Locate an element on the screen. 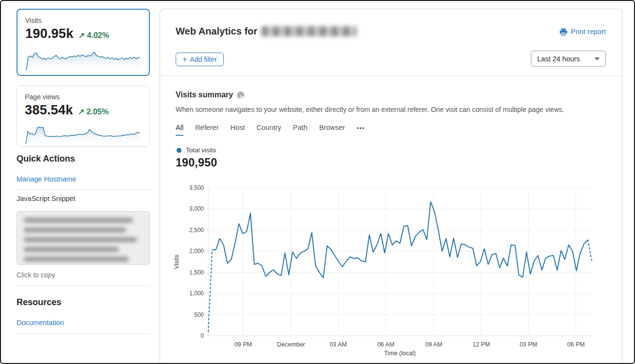 Image resolution: width=635 pixels, height=364 pixels. chart-legend: Total visits is located at coordinates (197, 150).